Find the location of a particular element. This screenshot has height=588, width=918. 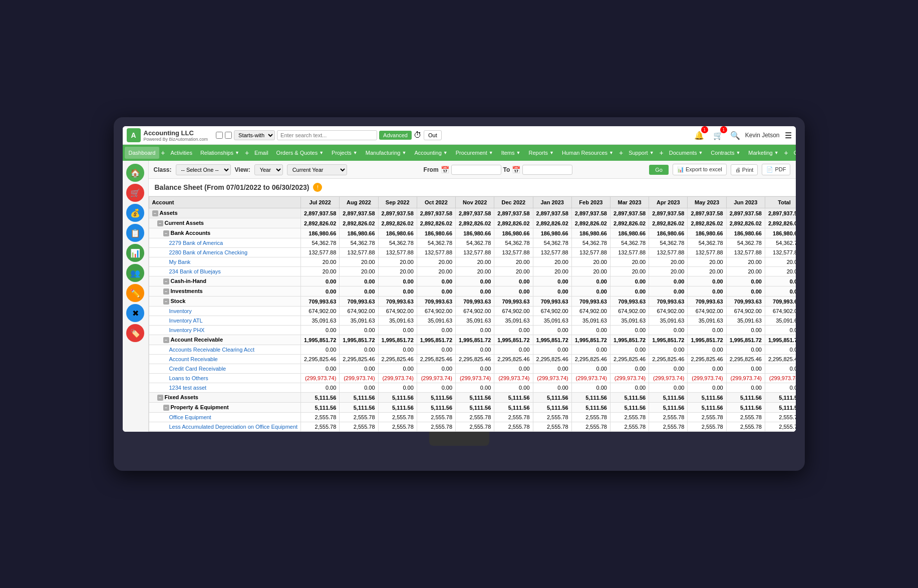

account-label: 234 Bank of Bluejays is located at coordinates (195, 271).